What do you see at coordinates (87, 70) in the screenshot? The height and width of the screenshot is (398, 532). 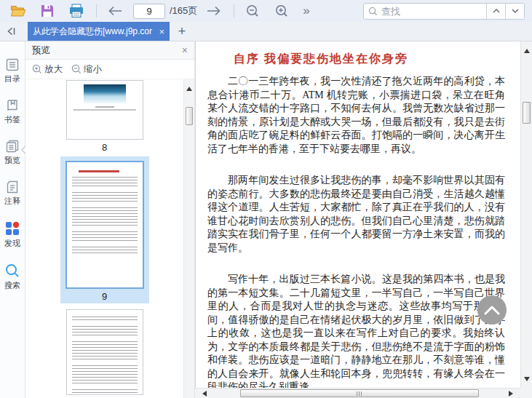 I see `thumbnail-zoom-out-button: 缩小` at bounding box center [87, 70].